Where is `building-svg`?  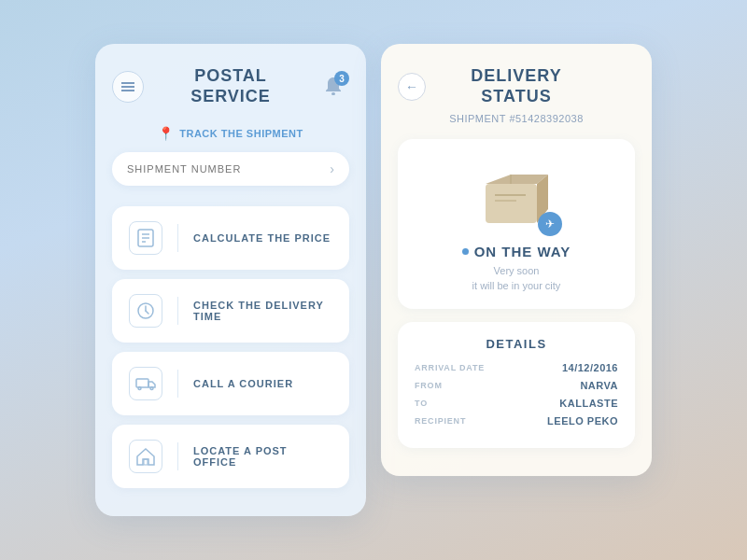
building-svg is located at coordinates (146, 456).